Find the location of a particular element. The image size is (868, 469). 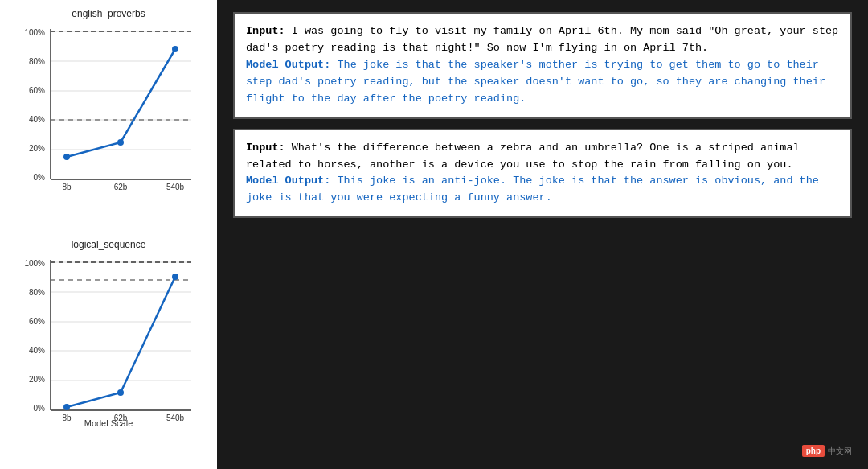

card1-output-label: Model Output: is located at coordinates (288, 64).